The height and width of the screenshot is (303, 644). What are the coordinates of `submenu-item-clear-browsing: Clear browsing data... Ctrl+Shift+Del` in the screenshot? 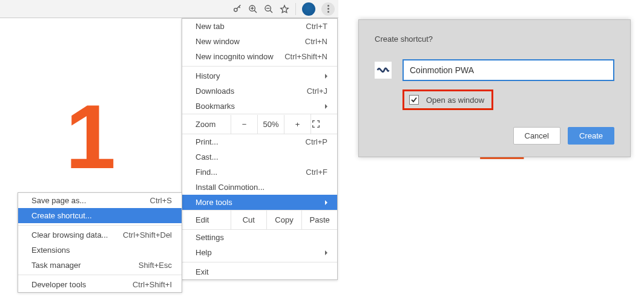 It's located at (100, 235).